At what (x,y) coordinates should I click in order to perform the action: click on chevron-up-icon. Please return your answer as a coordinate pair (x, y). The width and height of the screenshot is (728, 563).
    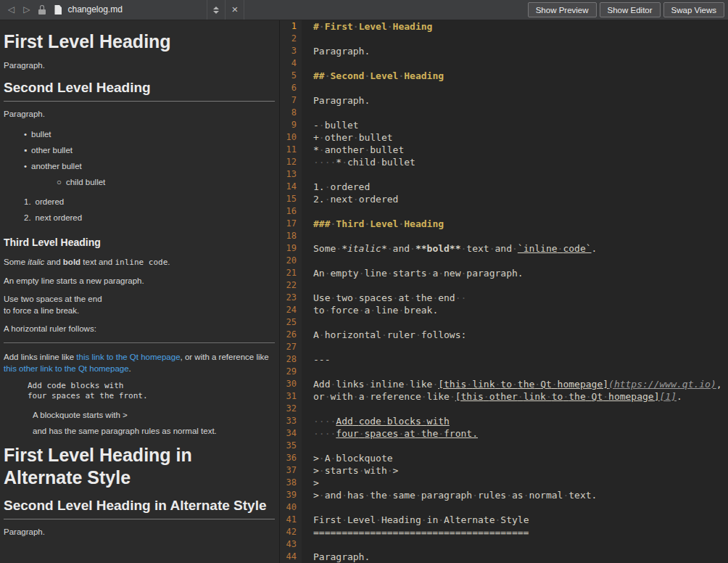
    Looking at the image, I should click on (216, 8).